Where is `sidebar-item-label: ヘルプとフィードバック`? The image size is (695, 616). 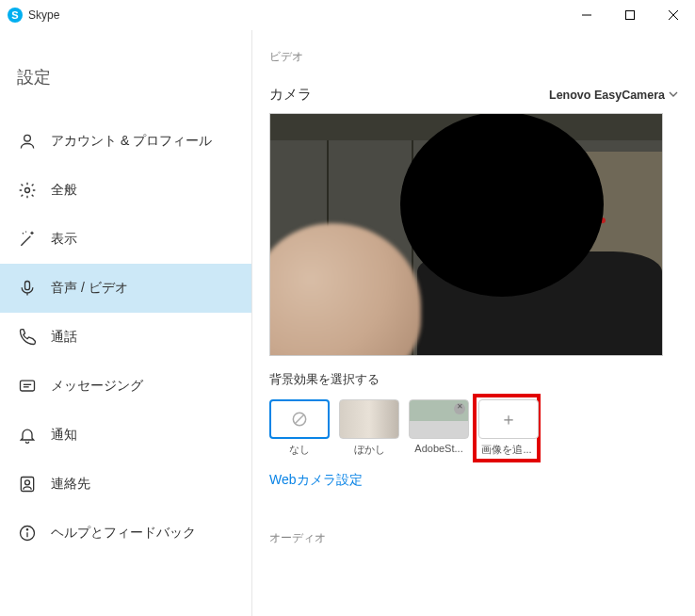 sidebar-item-label: ヘルプとフィードバック is located at coordinates (123, 533).